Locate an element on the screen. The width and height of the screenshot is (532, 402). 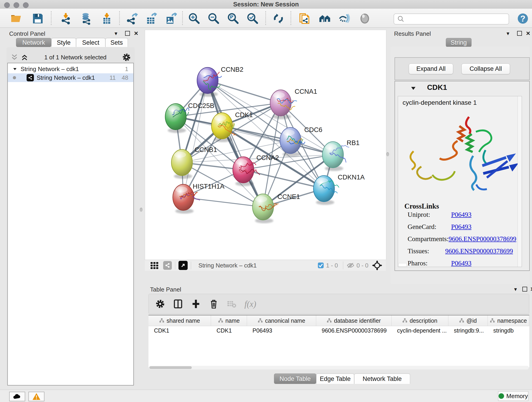
cloud-status-button is located at coordinates (17, 396).